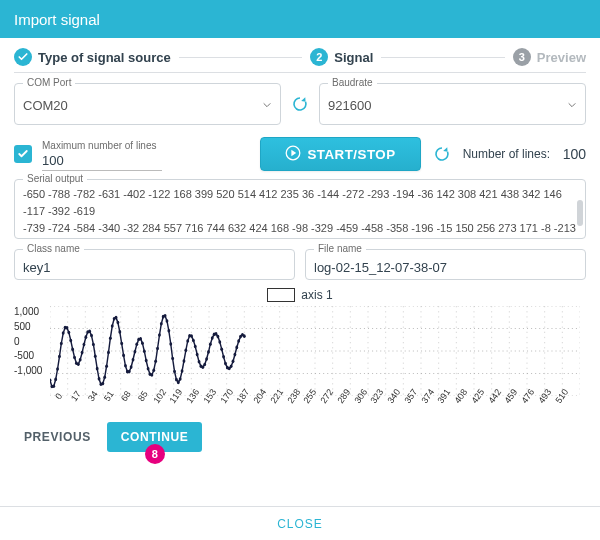 This screenshot has width=600, height=540. What do you see at coordinates (300, 209) in the screenshot?
I see `serial-output: Serial output -650 -788 -782 -631 -402 -…` at bounding box center [300, 209].